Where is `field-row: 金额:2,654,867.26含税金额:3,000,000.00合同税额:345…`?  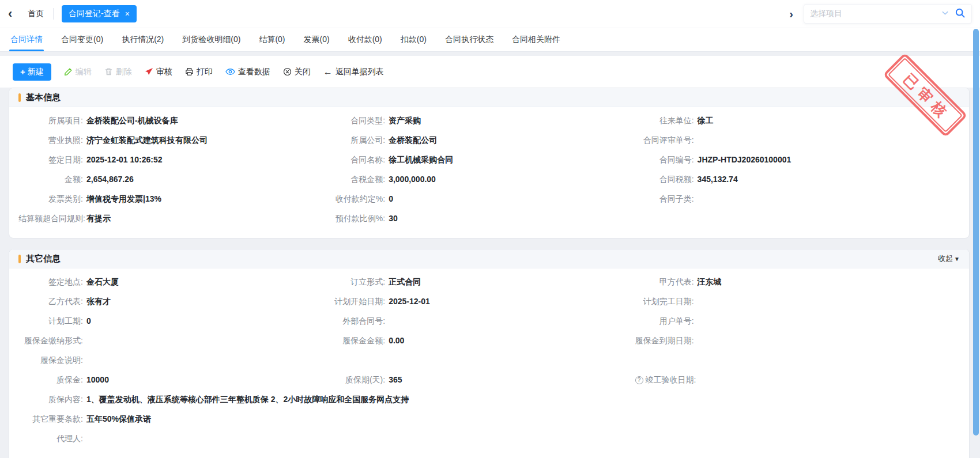 field-row: 金额:2,654,867.26含税金额:3,000,000.00合同税额:345… is located at coordinates (489, 179).